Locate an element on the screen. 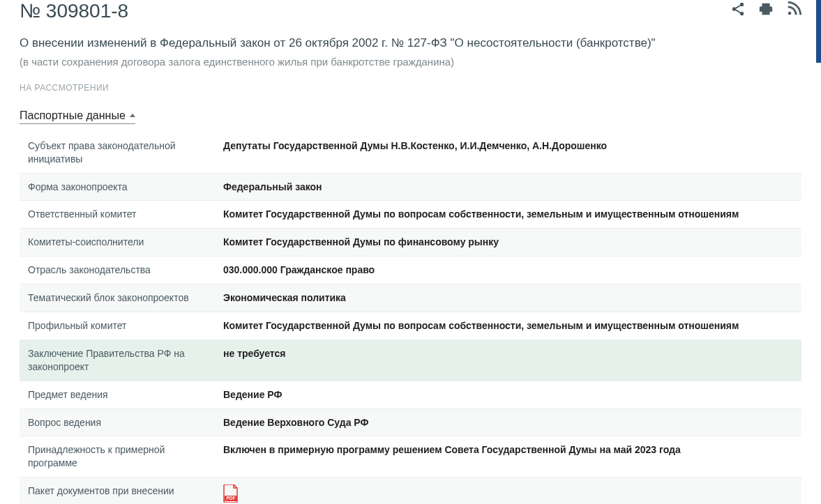  row-label: Вопрос ведения is located at coordinates (117, 422).